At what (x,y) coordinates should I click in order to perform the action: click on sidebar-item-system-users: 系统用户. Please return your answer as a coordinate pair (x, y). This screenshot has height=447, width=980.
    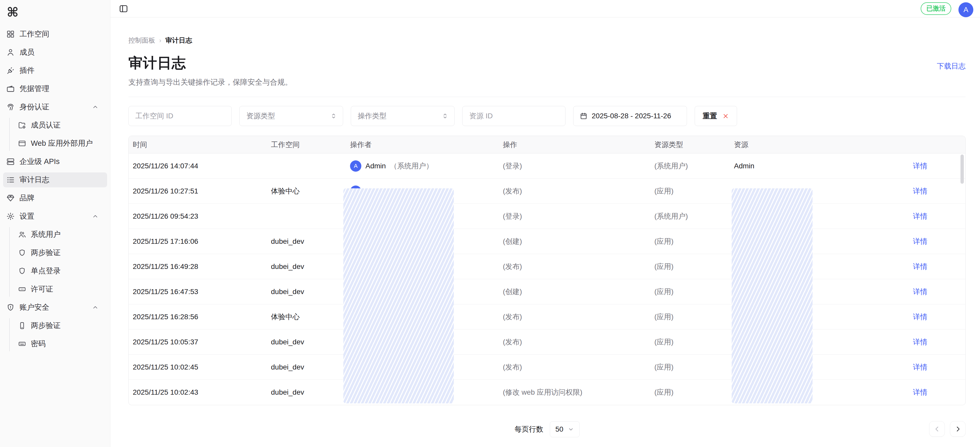
    Looking at the image, I should click on (62, 235).